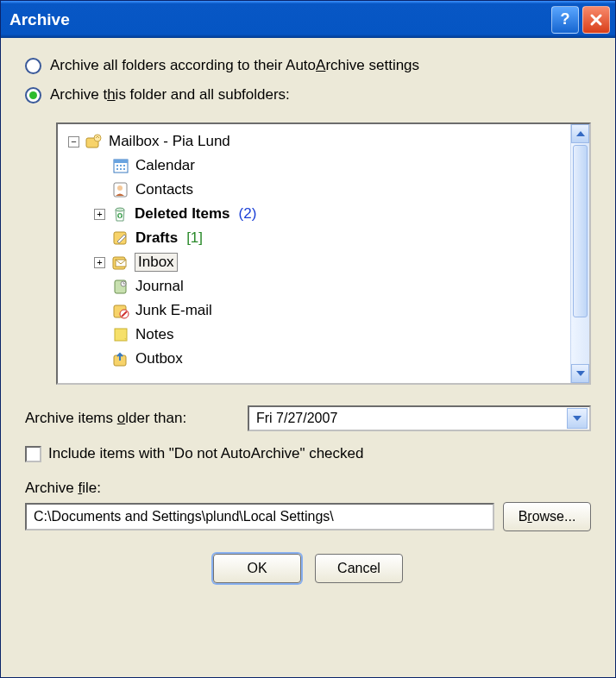  I want to click on junk-icon, so click(121, 311).